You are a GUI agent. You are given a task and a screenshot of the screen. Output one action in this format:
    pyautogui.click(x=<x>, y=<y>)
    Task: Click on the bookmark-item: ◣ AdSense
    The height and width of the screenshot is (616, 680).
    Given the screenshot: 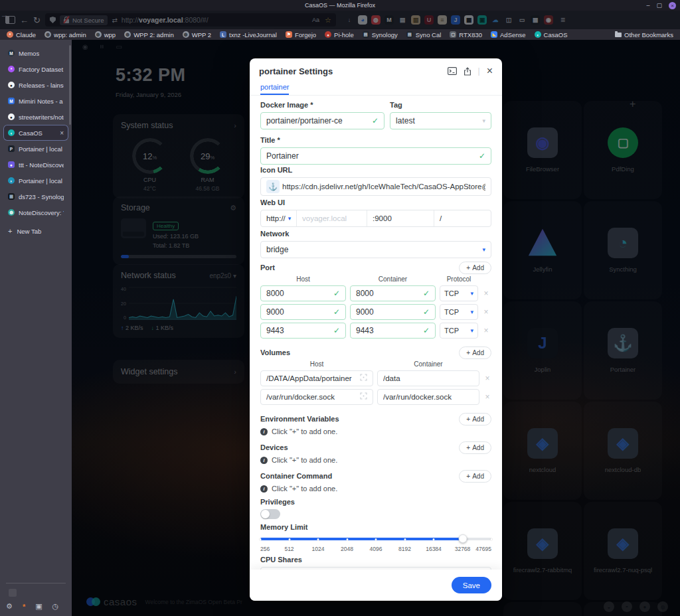 What is the action you would take?
    pyautogui.click(x=509, y=35)
    